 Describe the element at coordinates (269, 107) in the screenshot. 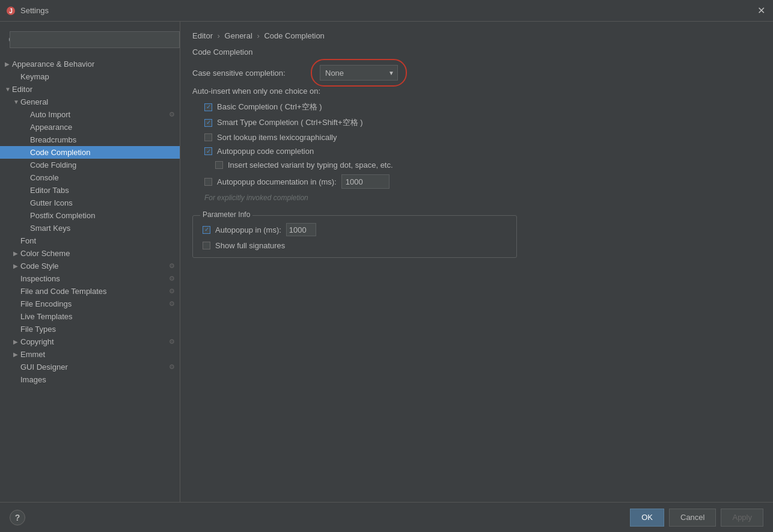

I see `basic-completion-label: Basic Completion ( Ctrl+空格 )` at that location.